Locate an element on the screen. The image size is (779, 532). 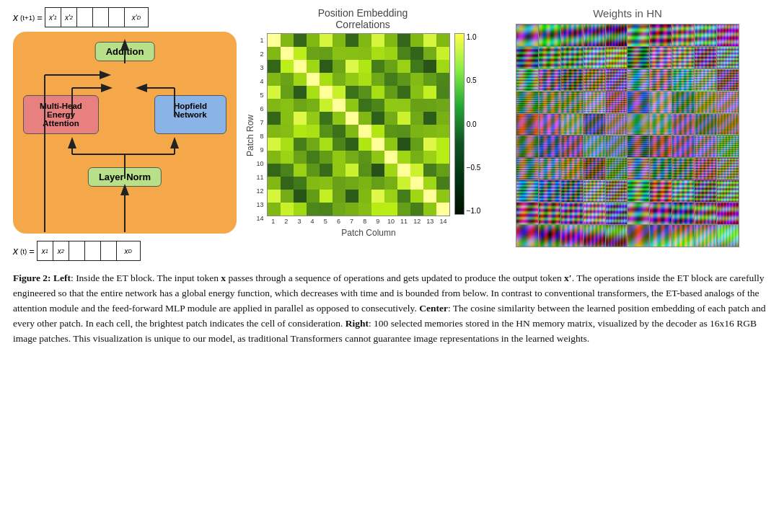
caption-left-label: Left is located at coordinates (62, 278).